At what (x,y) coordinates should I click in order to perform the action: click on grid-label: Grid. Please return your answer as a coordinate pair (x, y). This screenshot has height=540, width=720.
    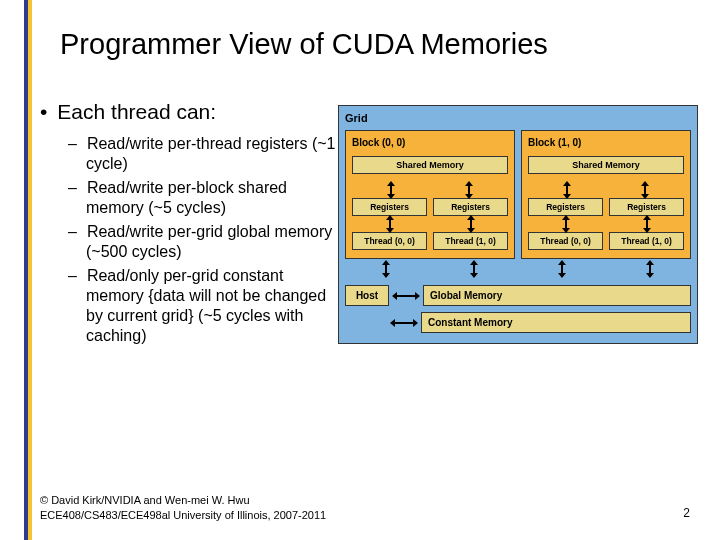
    Looking at the image, I should click on (518, 118).